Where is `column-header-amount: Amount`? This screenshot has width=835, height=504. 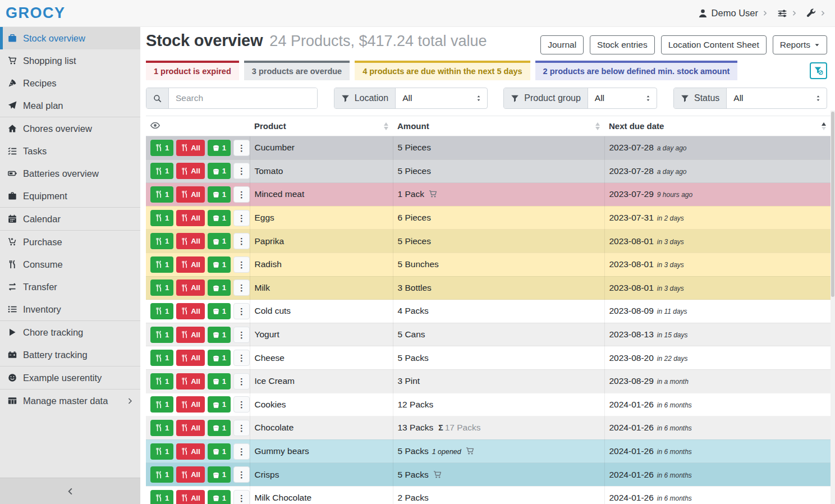 column-header-amount: Amount is located at coordinates (498, 126).